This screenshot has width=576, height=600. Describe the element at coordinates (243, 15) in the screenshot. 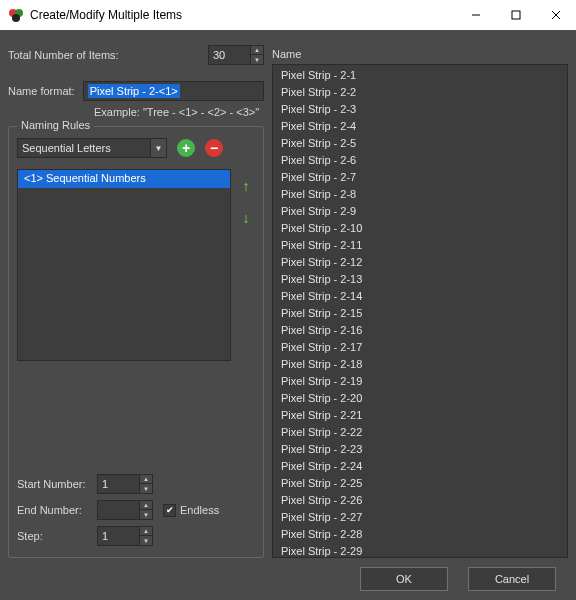

I see `window-title: Create/Modify Multiple Items` at that location.